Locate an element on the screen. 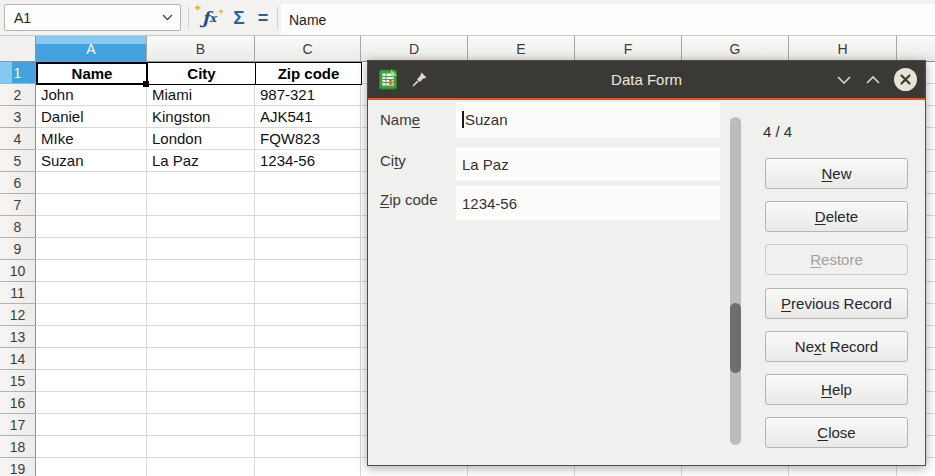  column-header-C: C is located at coordinates (308, 49).